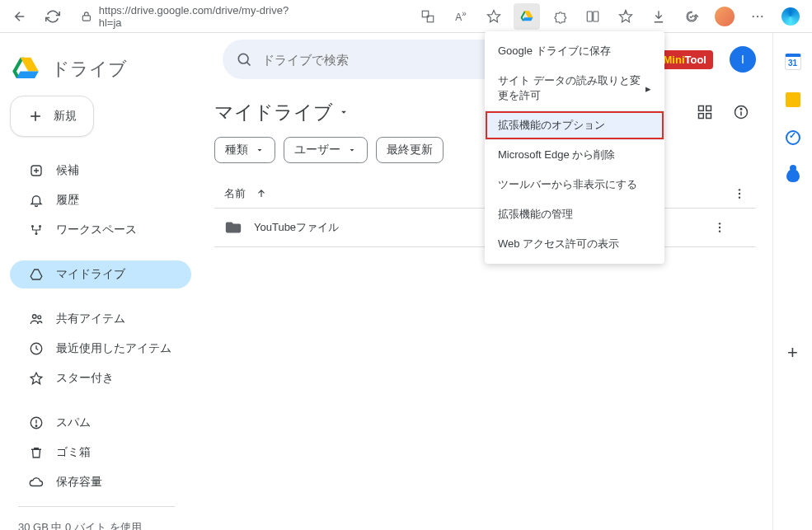 Image resolution: width=812 pixels, height=530 pixels. Describe the element at coordinates (461, 16) in the screenshot. I see `read-aloud-icon: A»` at that location.